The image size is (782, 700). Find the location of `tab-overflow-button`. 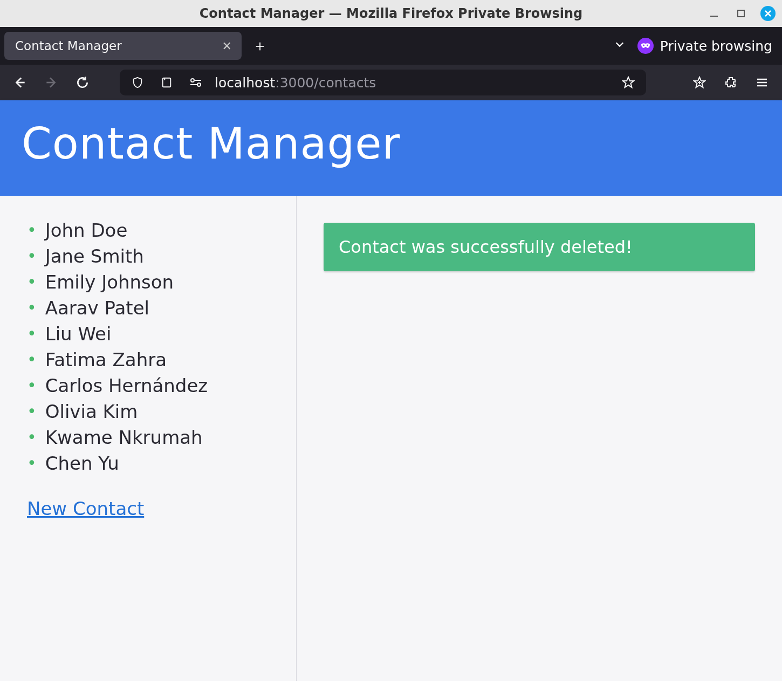

tab-overflow-button is located at coordinates (620, 46).